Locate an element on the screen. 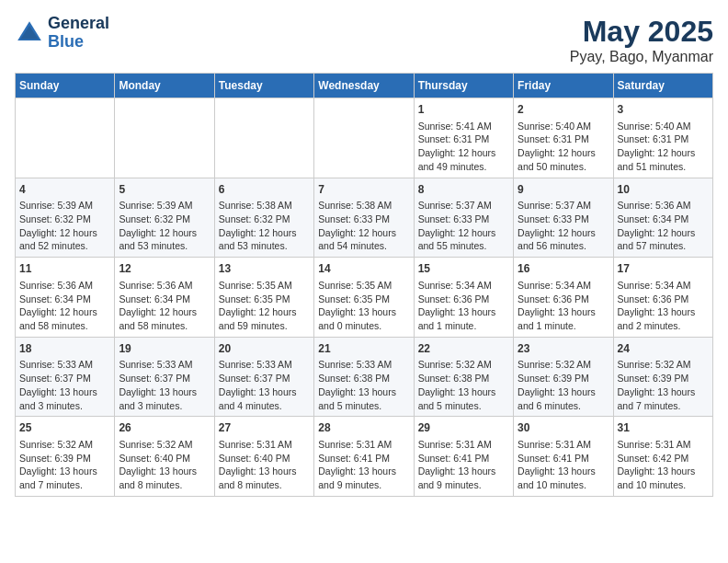  day-number: 21 is located at coordinates (364, 350).